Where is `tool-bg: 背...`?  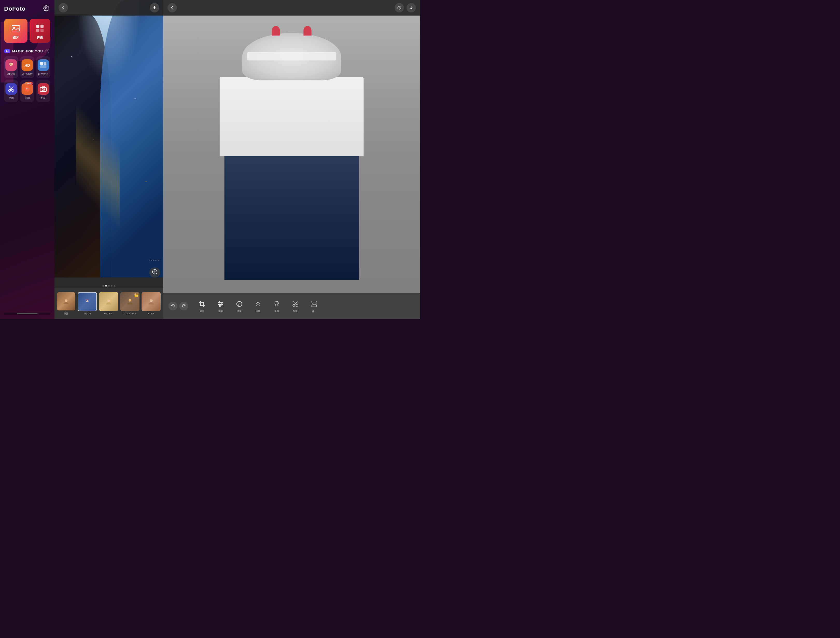
tool-bg: 背... is located at coordinates (314, 306).